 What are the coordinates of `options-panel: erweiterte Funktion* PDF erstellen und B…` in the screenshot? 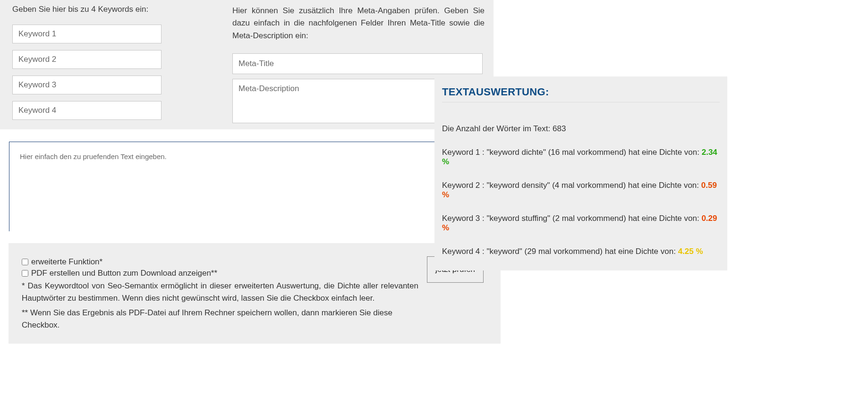 It's located at (255, 294).